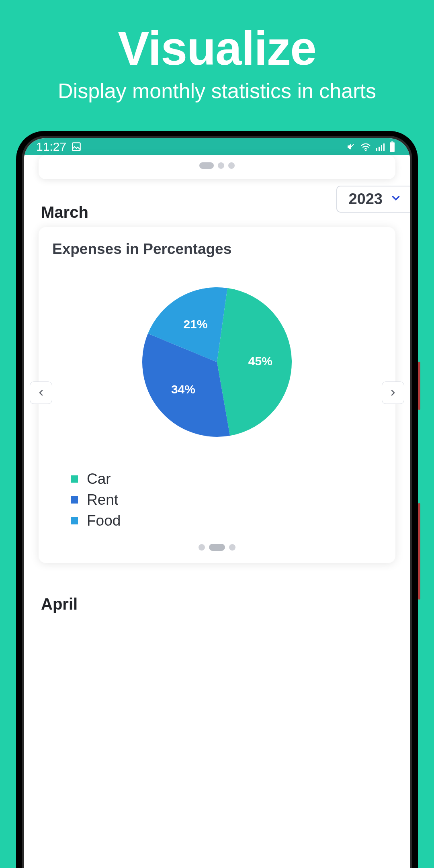  I want to click on year-value: 2023, so click(366, 199).